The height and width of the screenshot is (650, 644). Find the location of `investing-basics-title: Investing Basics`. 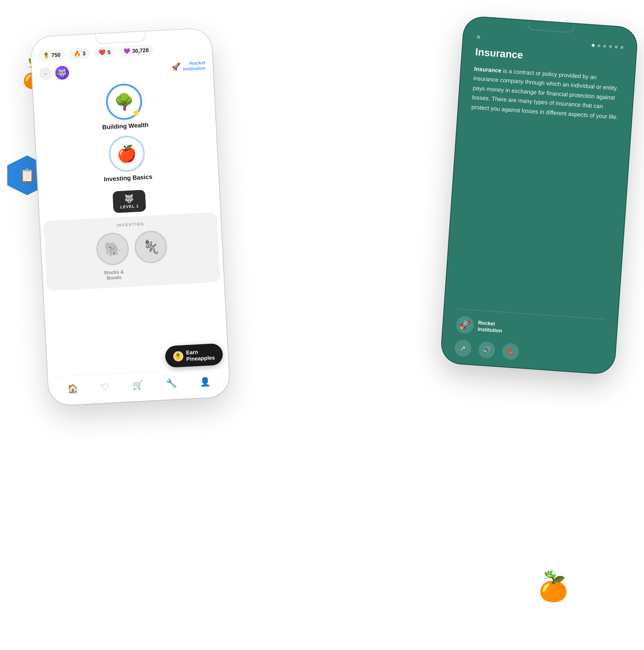

investing-basics-title: Investing Basics is located at coordinates (128, 179).